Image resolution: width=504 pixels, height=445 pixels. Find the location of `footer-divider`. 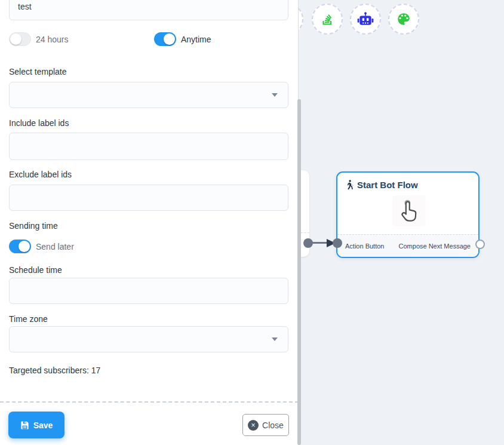

footer-divider is located at coordinates (149, 402).